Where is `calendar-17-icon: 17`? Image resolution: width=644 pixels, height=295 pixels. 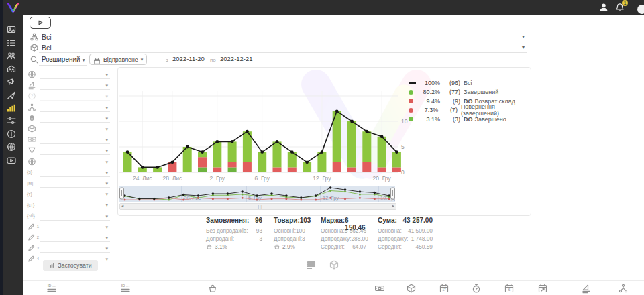 calendar-17-icon: 17 is located at coordinates (444, 288).